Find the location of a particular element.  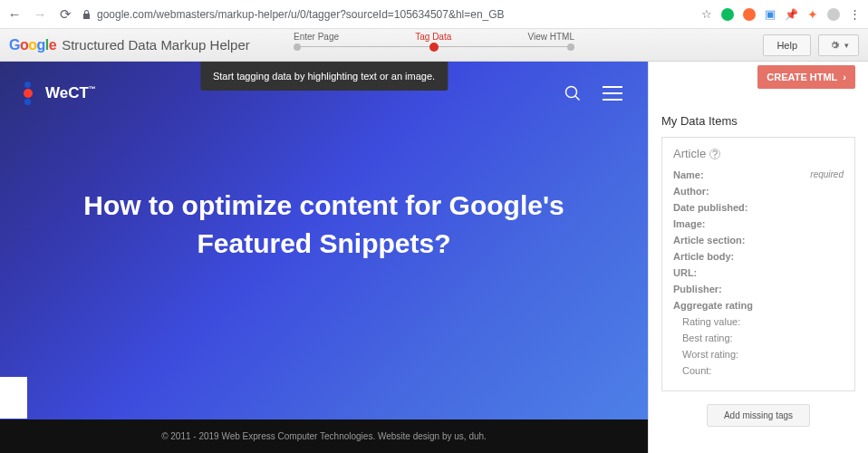

lock-icon is located at coordinates (87, 14).